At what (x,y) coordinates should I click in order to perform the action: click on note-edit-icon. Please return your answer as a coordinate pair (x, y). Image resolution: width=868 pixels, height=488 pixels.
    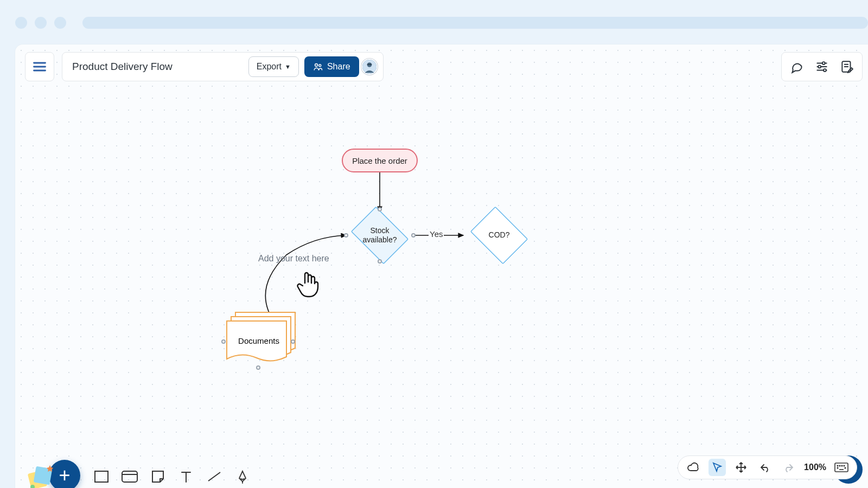
    Looking at the image, I should click on (847, 67).